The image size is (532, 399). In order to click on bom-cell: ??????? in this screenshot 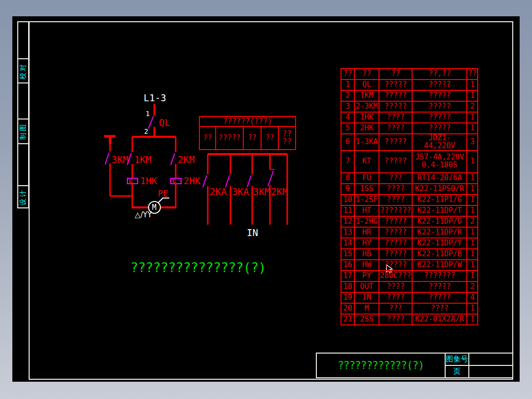, I will do `click(439, 276)`.